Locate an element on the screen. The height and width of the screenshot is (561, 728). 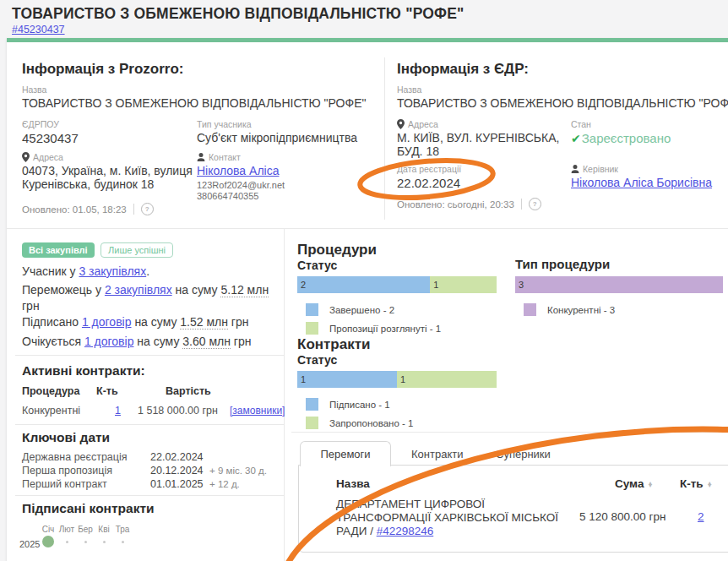
legend-label: Конкурентні - 3 is located at coordinates (581, 310).